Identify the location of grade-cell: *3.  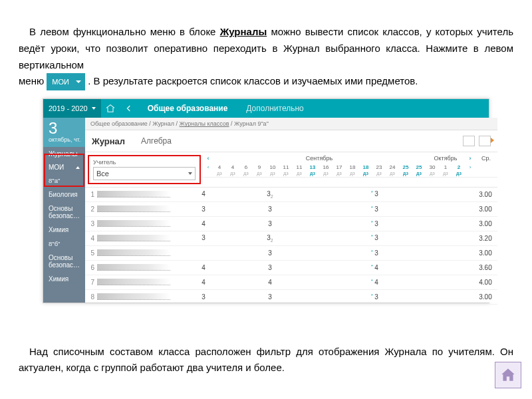
(376, 223).